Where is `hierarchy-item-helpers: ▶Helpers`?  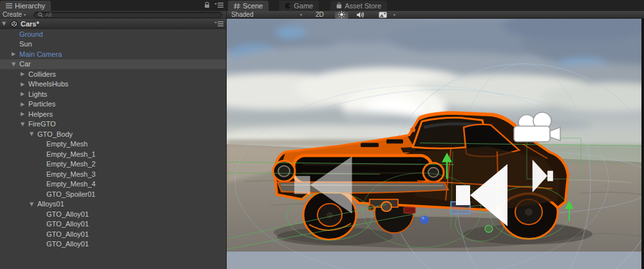
hierarchy-item-helpers: ▶Helpers is located at coordinates (113, 114).